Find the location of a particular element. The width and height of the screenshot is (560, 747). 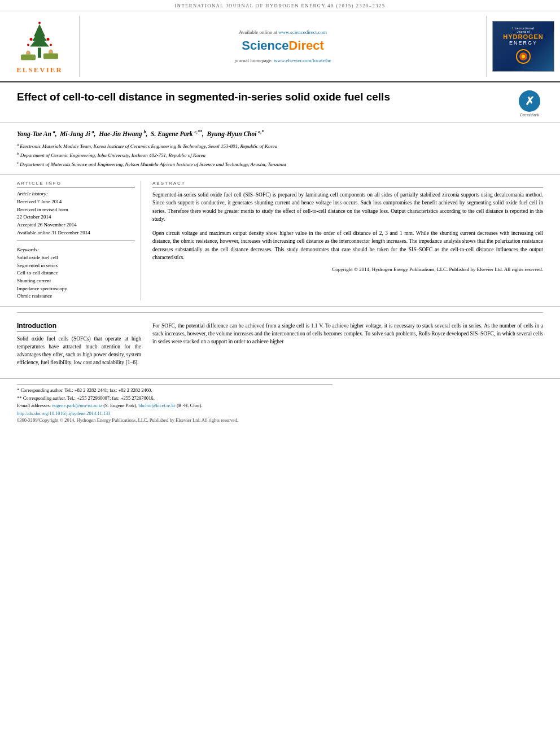

affiliation-a: a Electronic Materials Module Team, Kore… is located at coordinates (280, 146).